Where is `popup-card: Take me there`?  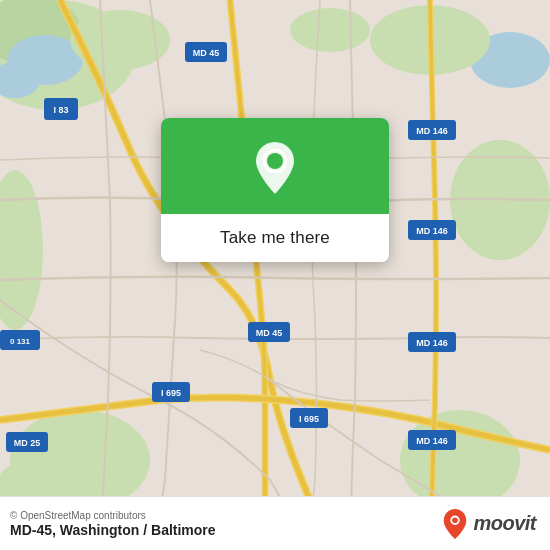 popup-card: Take me there is located at coordinates (275, 190).